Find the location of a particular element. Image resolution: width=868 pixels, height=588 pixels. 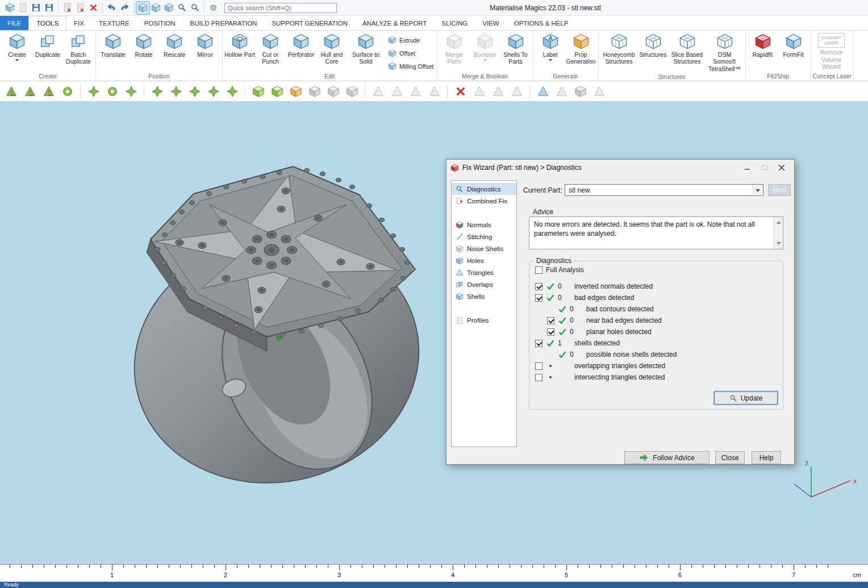

tab-options-help: OPTIONS & HELP is located at coordinates (541, 23).